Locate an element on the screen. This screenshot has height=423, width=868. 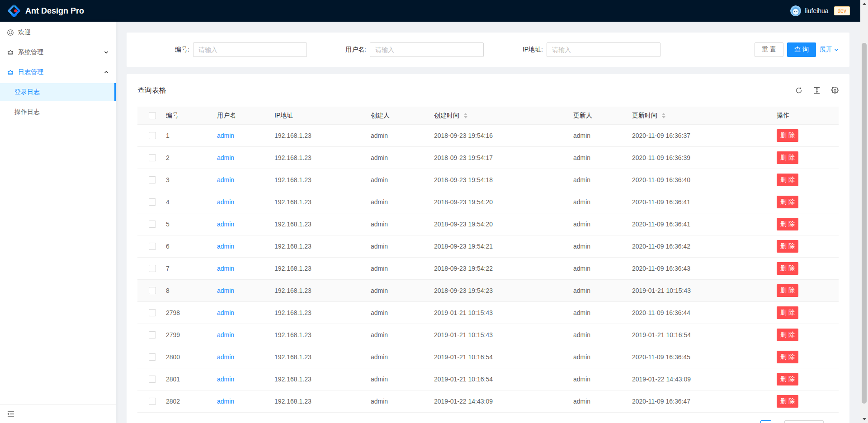
scroll-up-button is located at coordinates (864, 4).